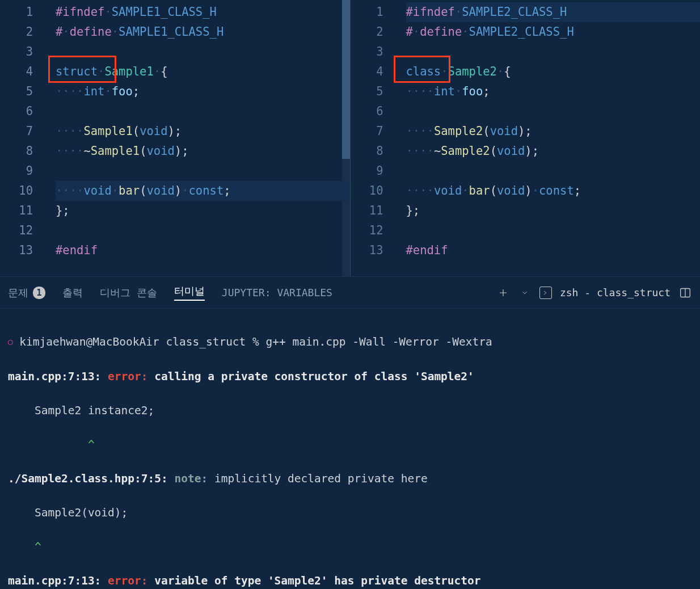  Describe the element at coordinates (128, 293) in the screenshot. I see `tab-debug-console: 디버그 콘솔` at that location.